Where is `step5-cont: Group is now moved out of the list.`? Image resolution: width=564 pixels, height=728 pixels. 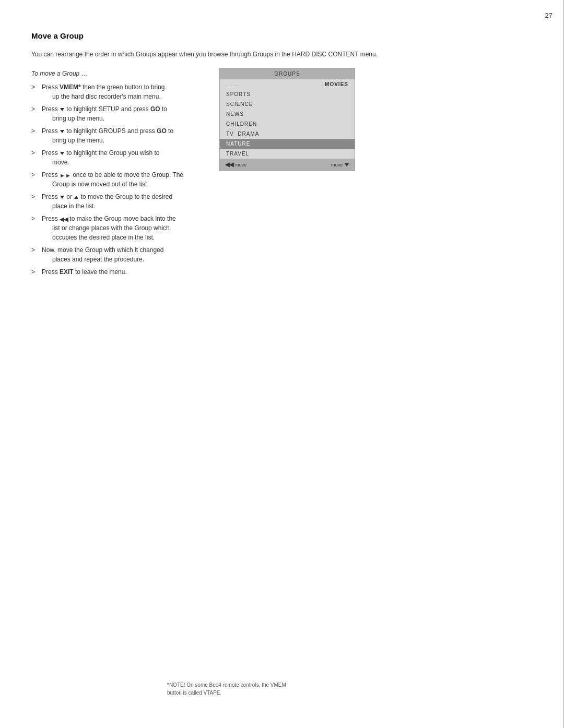 step5-cont: Group is now moved out of the list. is located at coordinates (219, 184).